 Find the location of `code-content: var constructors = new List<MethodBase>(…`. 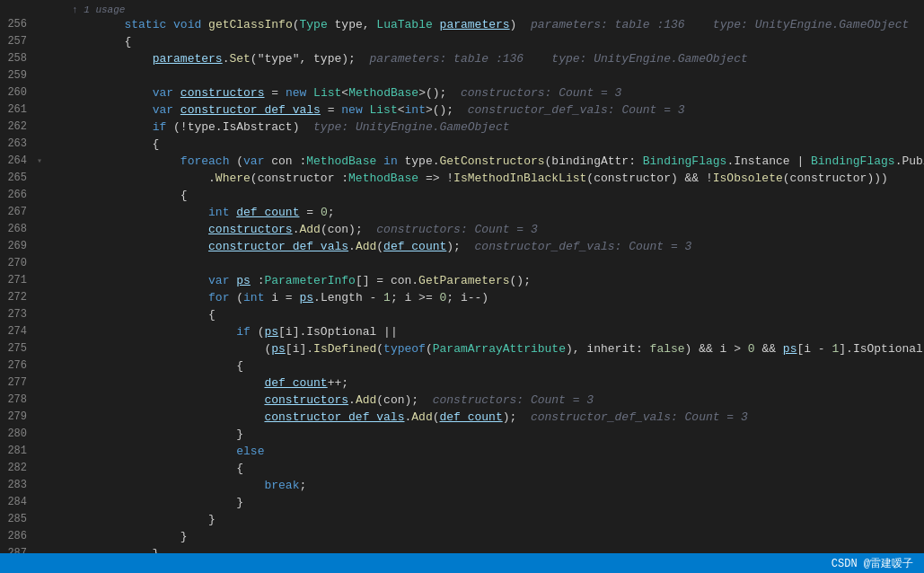

code-content: var constructors = new List<MethodBase>(… is located at coordinates (494, 93).